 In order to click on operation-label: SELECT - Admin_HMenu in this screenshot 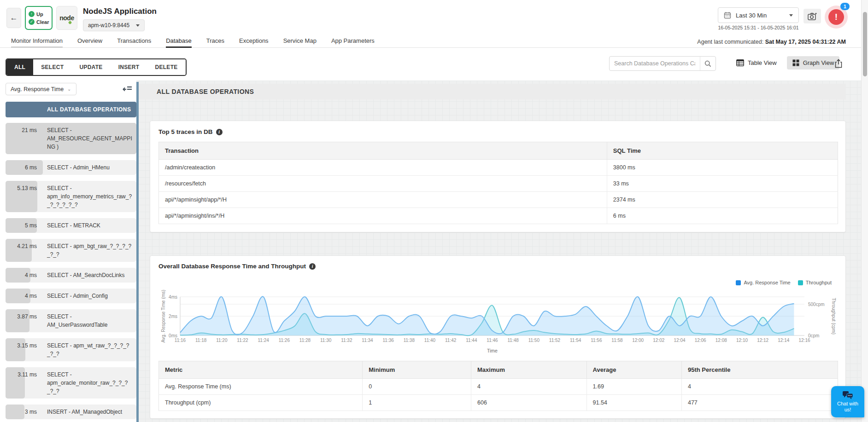, I will do `click(89, 168)`.